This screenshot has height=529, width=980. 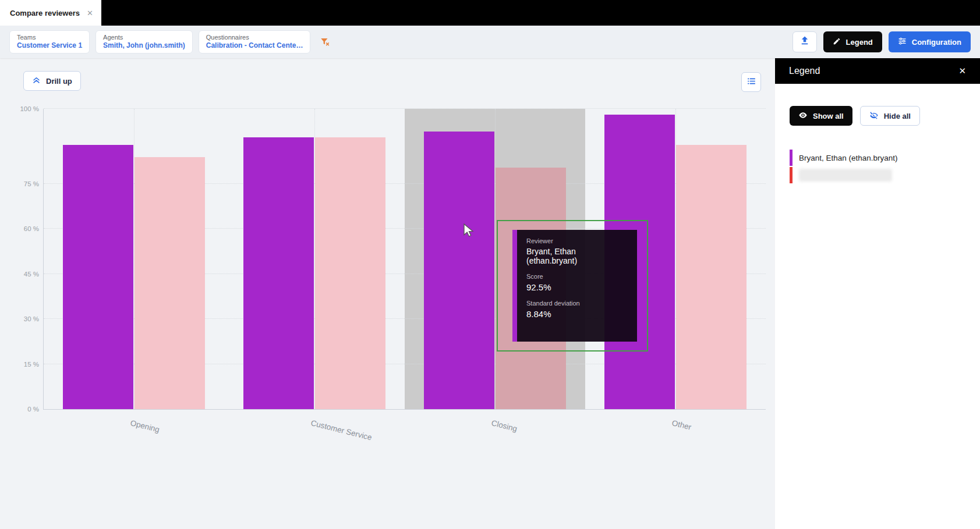 I want to click on tooltip-series-color-strip, so click(x=515, y=286).